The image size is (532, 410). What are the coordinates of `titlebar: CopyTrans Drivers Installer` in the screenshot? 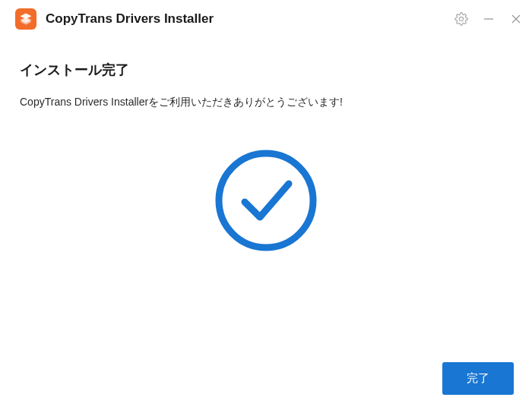 It's located at (266, 19).